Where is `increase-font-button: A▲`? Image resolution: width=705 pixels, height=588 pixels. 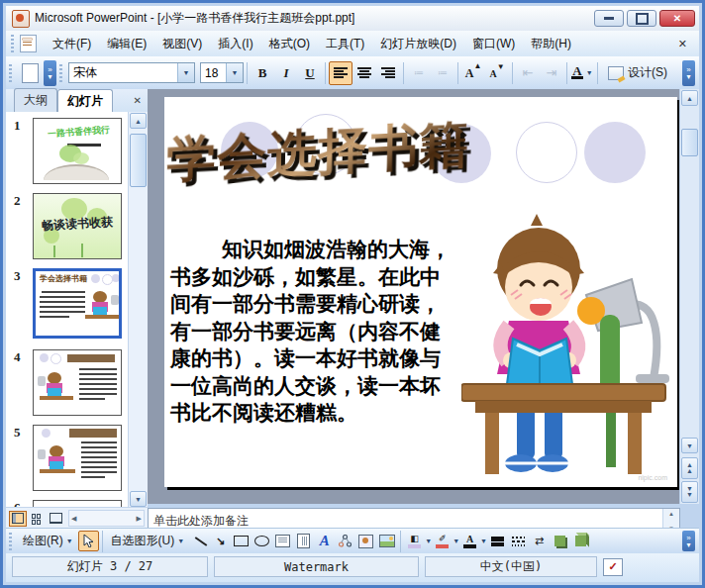 increase-font-button: A▲ is located at coordinates (473, 73).